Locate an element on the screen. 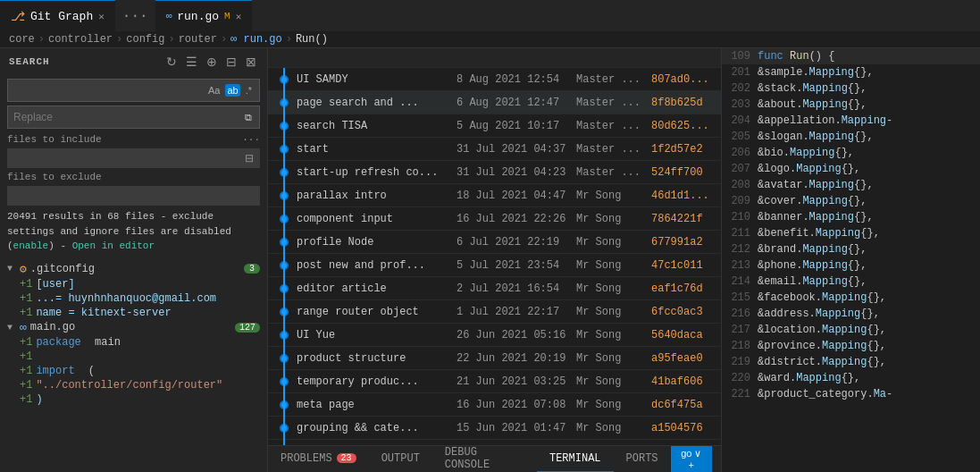  breadcrumb-core: core is located at coordinates (21, 39).